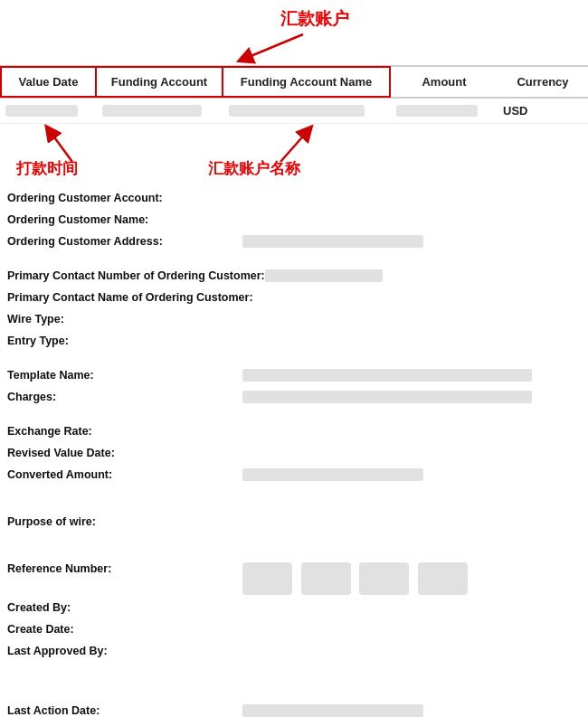 Image resolution: width=588 pixels, height=717 pixels. I want to click on cell-currency: USD, so click(543, 110).